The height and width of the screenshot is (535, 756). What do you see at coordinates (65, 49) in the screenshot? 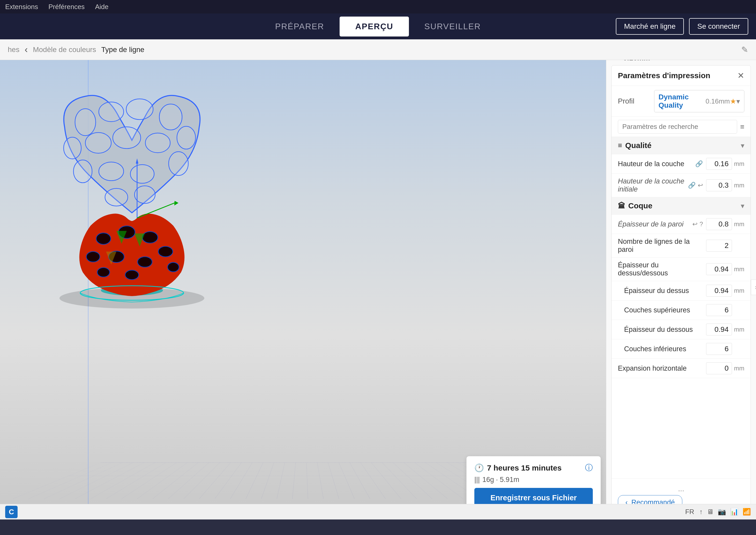
I see `toolbar-color-model-label: Modèle de couleurs` at bounding box center [65, 49].